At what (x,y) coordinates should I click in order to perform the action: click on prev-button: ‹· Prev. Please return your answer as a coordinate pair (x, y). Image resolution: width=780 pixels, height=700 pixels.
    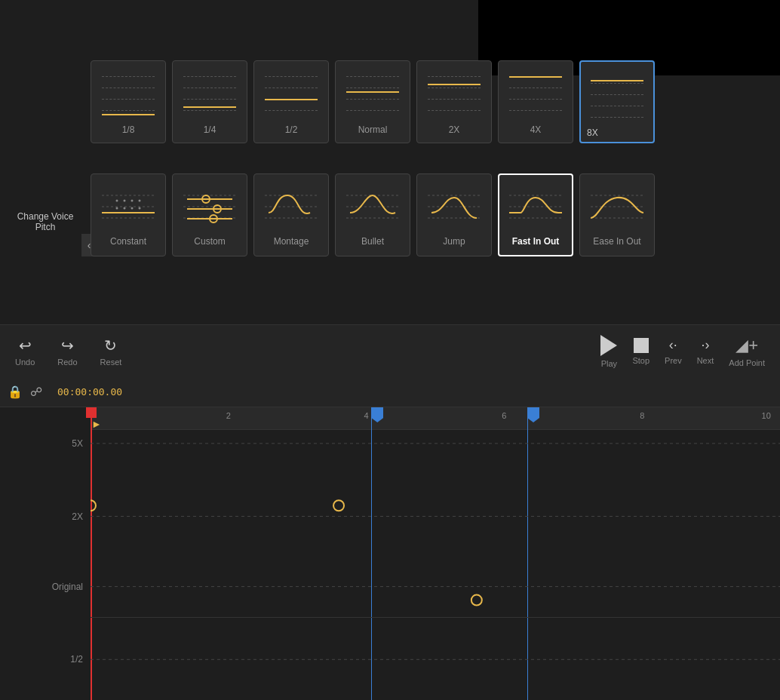
    Looking at the image, I should click on (673, 352).